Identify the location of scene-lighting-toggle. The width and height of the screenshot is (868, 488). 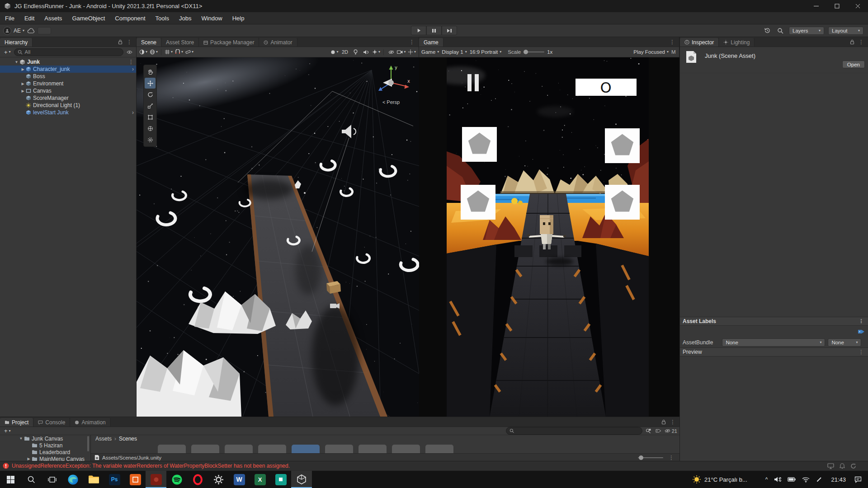
(355, 52).